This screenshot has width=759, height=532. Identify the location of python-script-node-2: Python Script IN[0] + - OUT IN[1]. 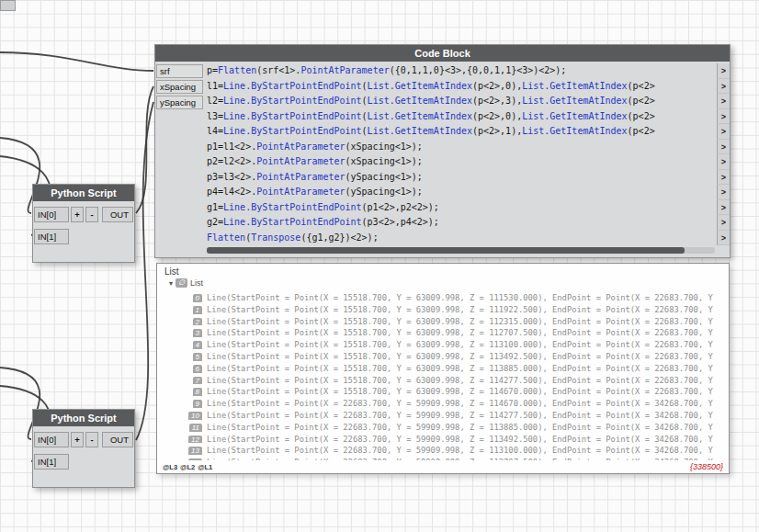
(84, 448).